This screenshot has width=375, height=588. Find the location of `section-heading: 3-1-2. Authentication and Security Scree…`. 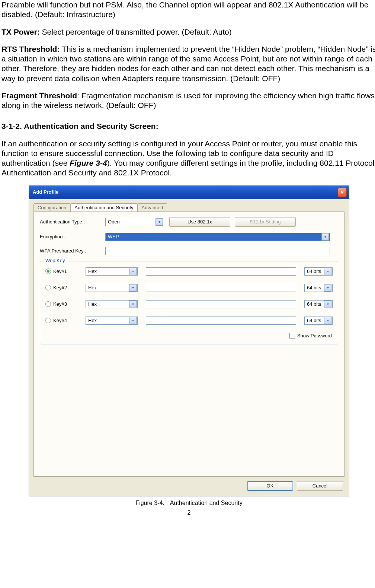

section-heading: 3-1-2. Authentication and Security Scree… is located at coordinates (188, 126).